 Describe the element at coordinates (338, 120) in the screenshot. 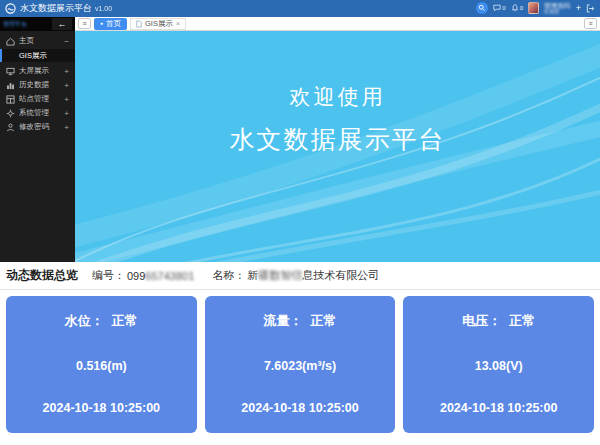

I see `welcome-message: 欢迎使用 水文数据展示平台` at that location.